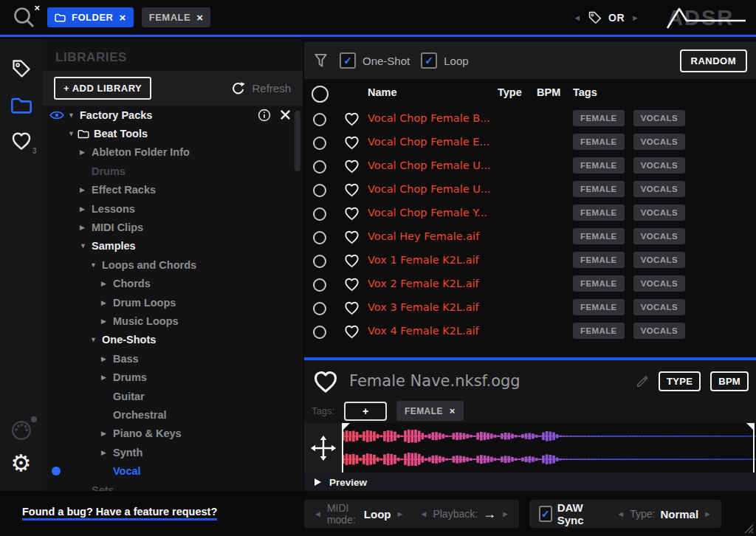 This screenshot has width=756, height=536. Describe the element at coordinates (261, 89) in the screenshot. I see `refresh-button: Refresh` at that location.